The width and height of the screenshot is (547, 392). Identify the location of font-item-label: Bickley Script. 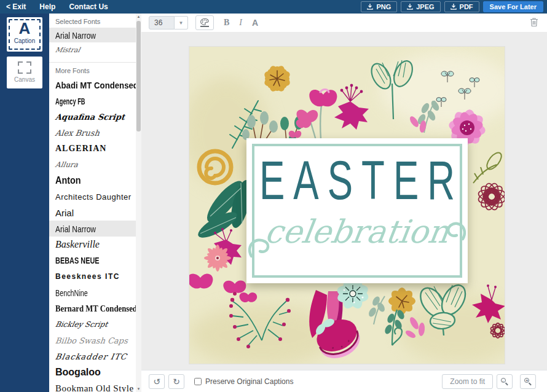
(82, 324).